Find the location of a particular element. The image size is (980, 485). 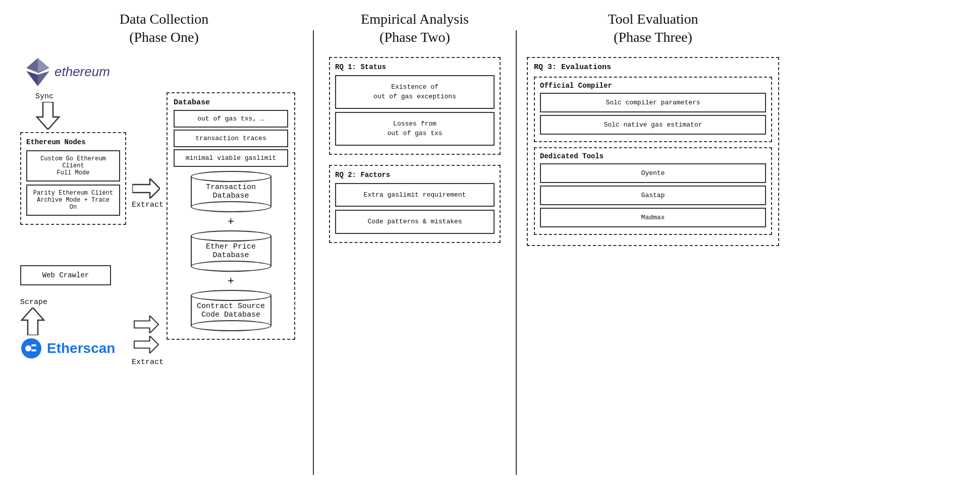

sync-label: Sync is located at coordinates (44, 97).